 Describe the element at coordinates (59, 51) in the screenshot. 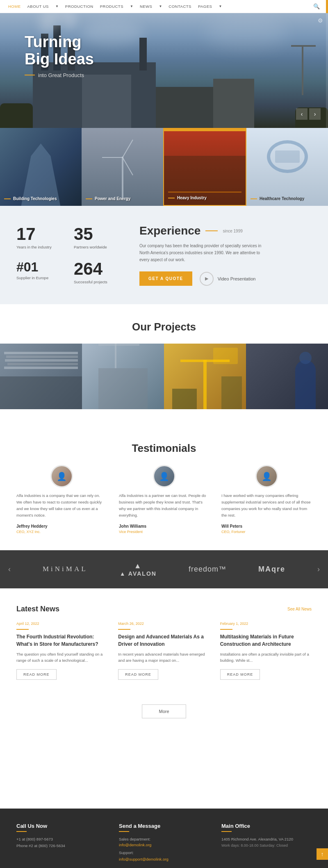

I see `hero-title: Turning Big Ideas` at that location.